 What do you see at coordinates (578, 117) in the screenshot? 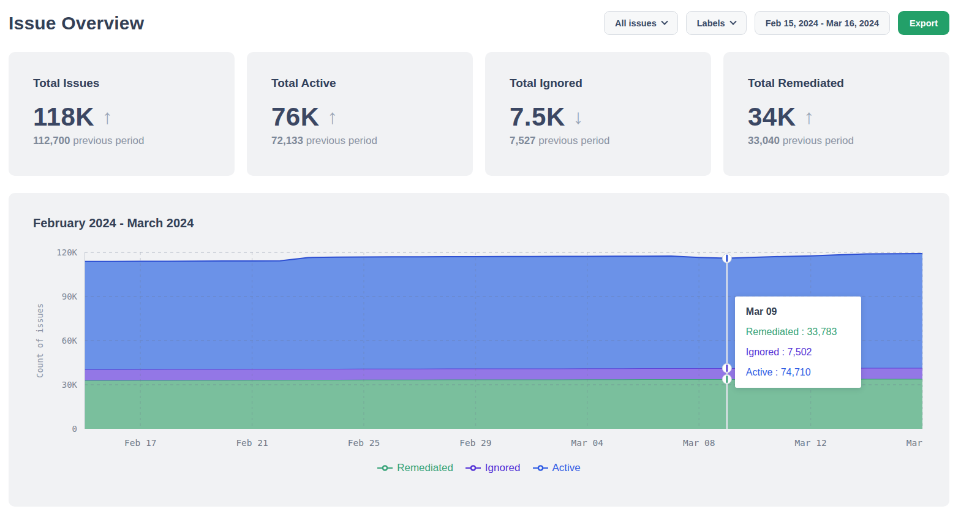
I see `trend-down-icon: ↓` at bounding box center [578, 117].